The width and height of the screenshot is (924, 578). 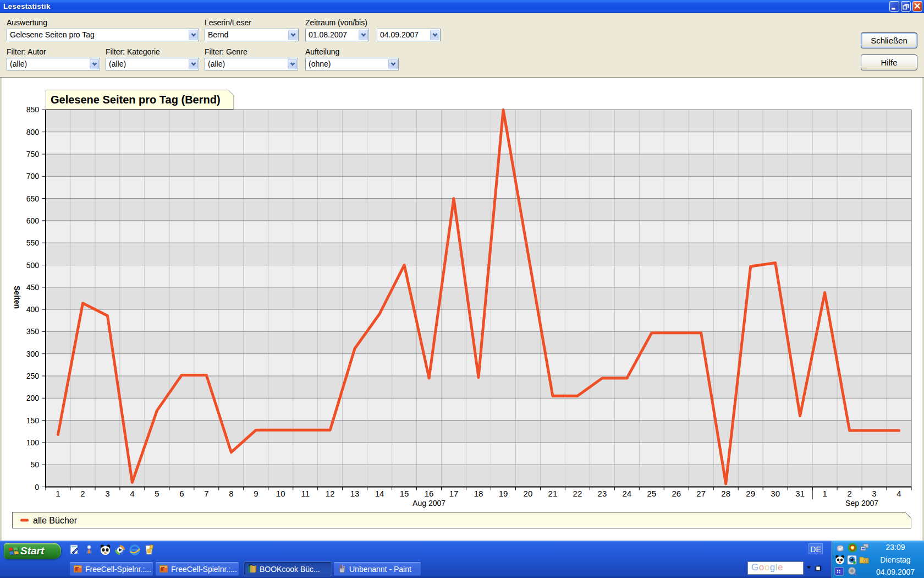 What do you see at coordinates (135, 100) in the screenshot?
I see `svg-text:Gelesene Seiten pro Tag (Bernd: Gelesene Seiten pro Tag (Bernd)` at bounding box center [135, 100].